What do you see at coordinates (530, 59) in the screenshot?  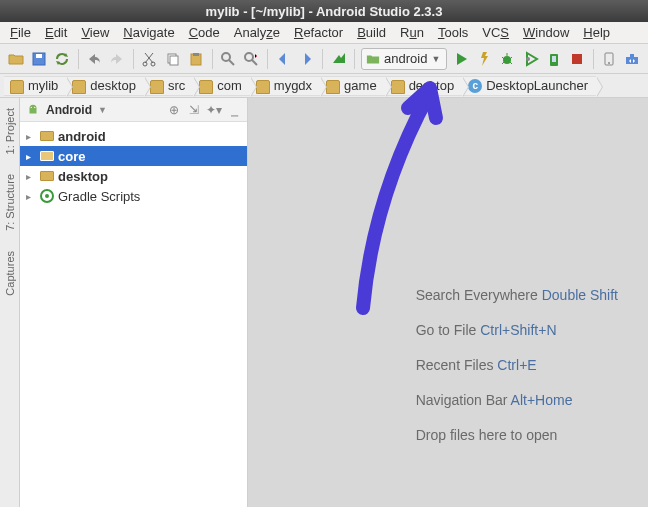 I see `profile-icon` at bounding box center [530, 59].